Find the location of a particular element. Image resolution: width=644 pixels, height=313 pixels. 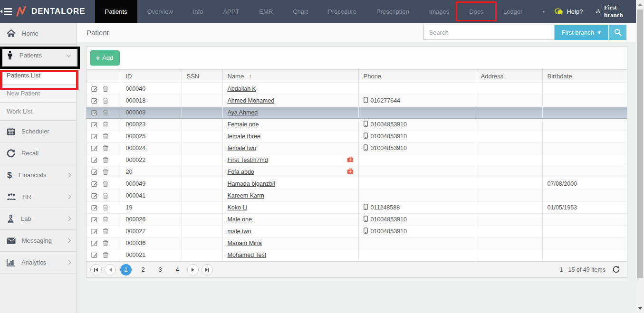

sidebar-collapse-button is located at coordinates (6, 11).